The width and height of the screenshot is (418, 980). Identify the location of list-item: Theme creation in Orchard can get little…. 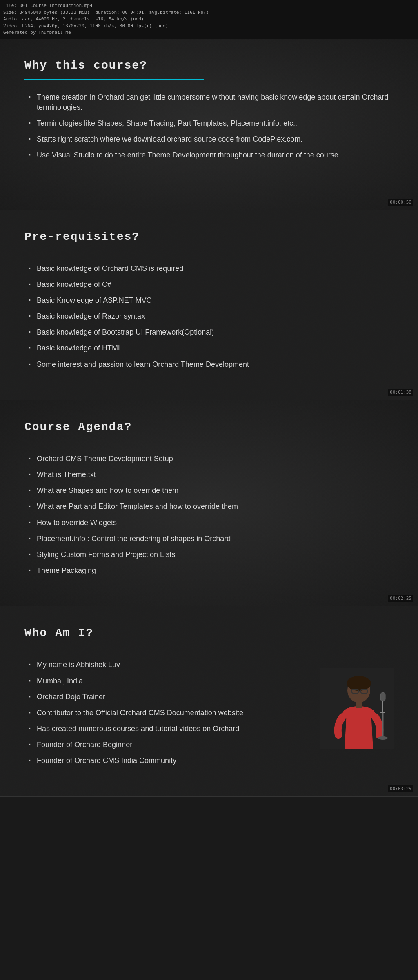
(211, 102).